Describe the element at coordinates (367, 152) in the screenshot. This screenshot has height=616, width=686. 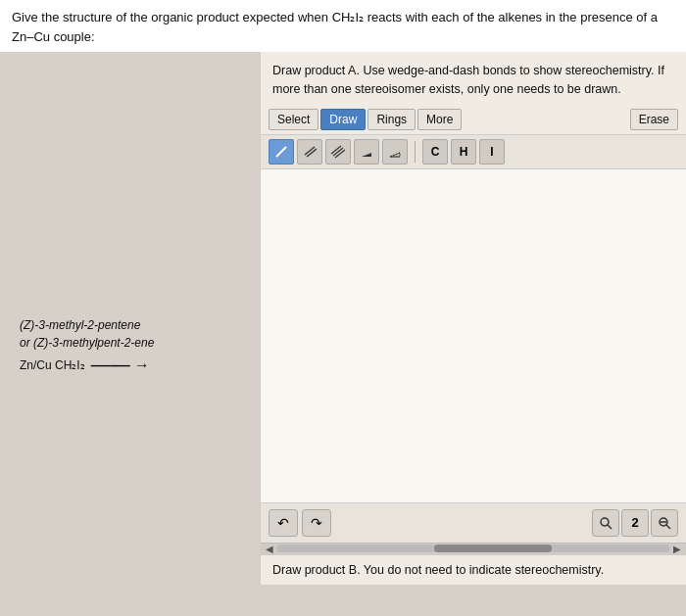
I see `wedge-bond-button` at that location.